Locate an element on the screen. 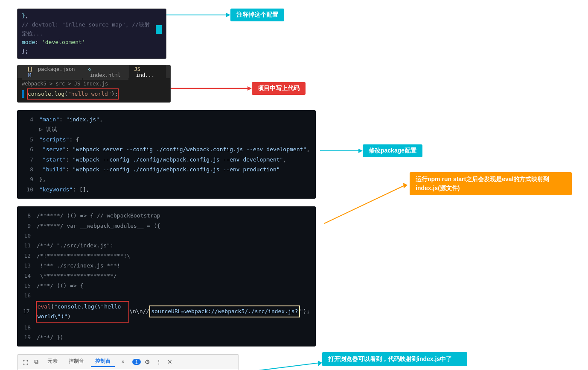 This screenshot has height=370, width=588. bundle-line: 14 \*********************/ is located at coordinates (166, 276).